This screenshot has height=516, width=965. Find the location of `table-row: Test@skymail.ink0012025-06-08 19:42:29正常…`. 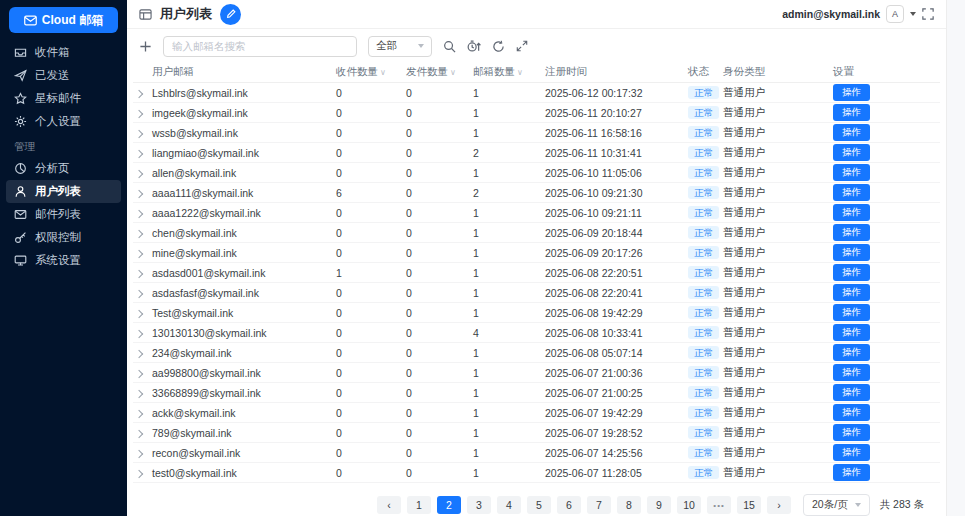

table-row: Test@skymail.ink0012025-06-08 19:42:29正常… is located at coordinates (536, 313).